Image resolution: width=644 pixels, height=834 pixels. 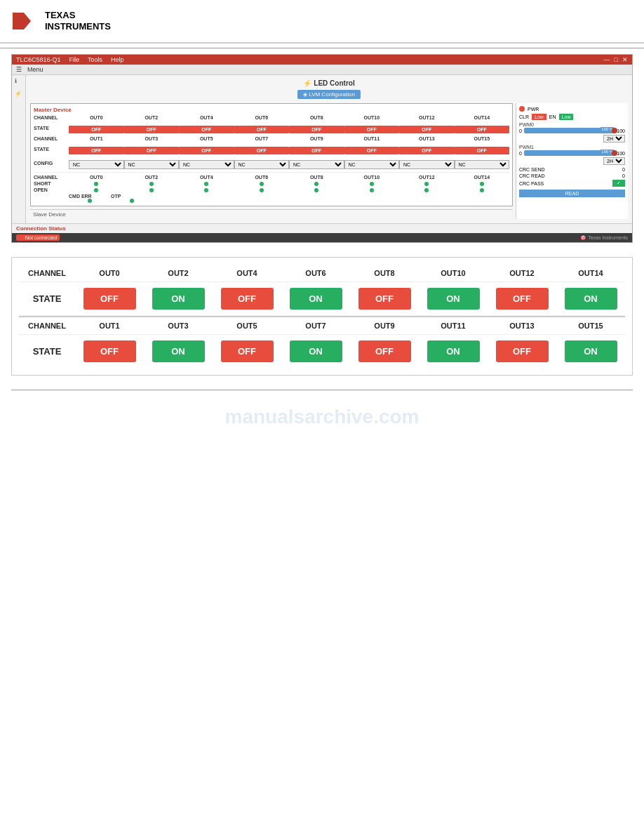 What do you see at coordinates (152, 129) in the screenshot?
I see `state-out2-btn: OFF` at bounding box center [152, 129].